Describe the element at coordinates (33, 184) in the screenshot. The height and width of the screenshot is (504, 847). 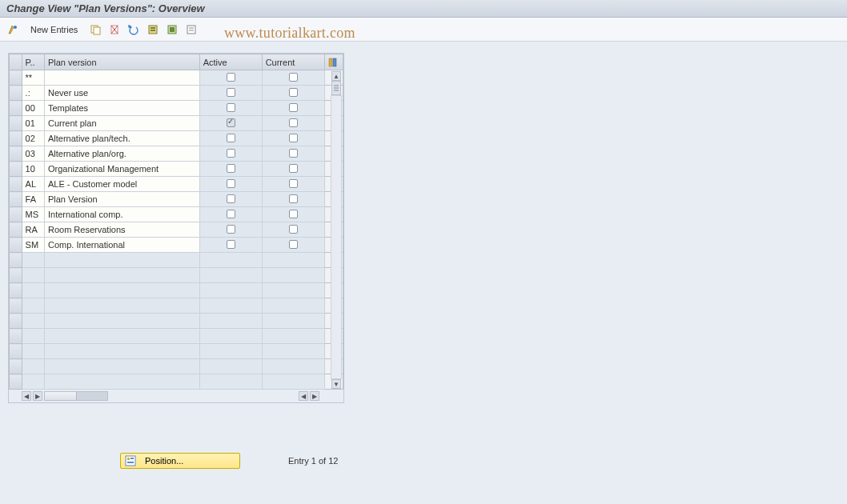
I see `cell-code: AL` at that location.